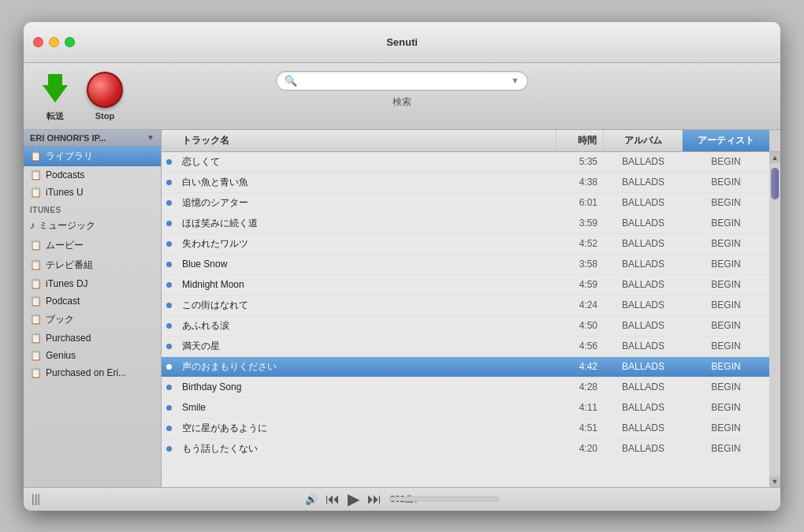 The height and width of the screenshot is (532, 804). Describe the element at coordinates (580, 346) in the screenshot. I see `track-time: 4:56` at that location.